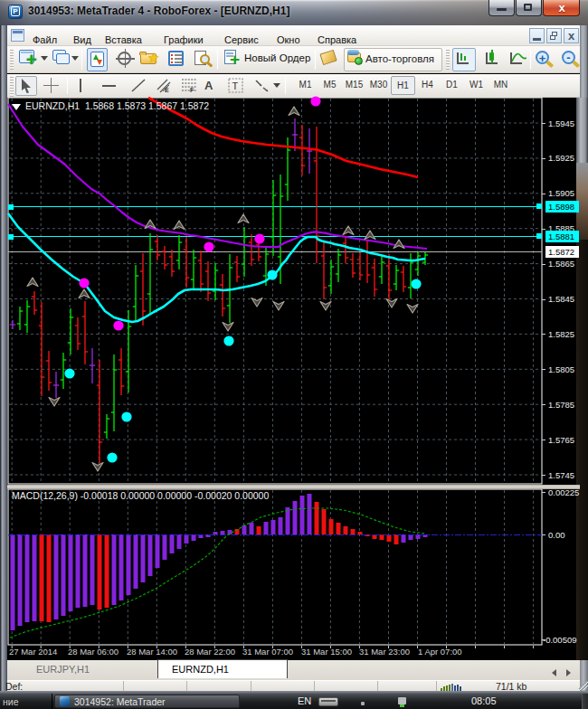  Describe the element at coordinates (268, 651) in the screenshot. I see `svg-text: 31 Mar 07:00` at that location.